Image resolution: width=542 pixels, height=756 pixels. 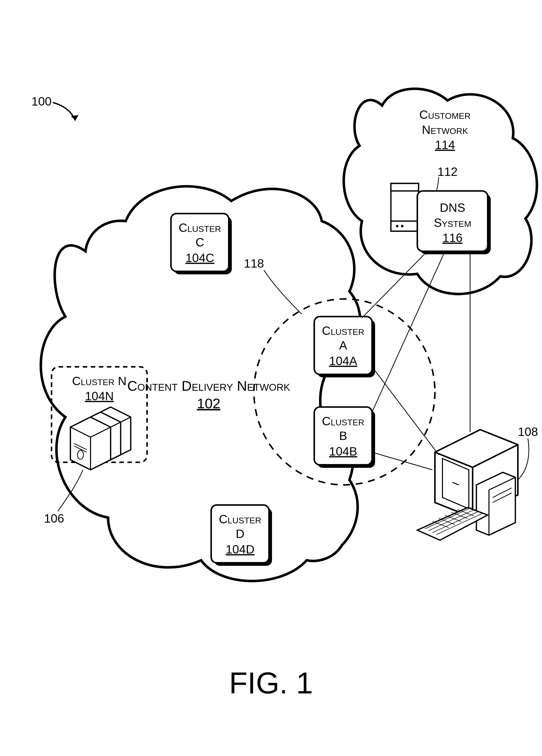 I want to click on dns-ref: 116, so click(x=453, y=238).